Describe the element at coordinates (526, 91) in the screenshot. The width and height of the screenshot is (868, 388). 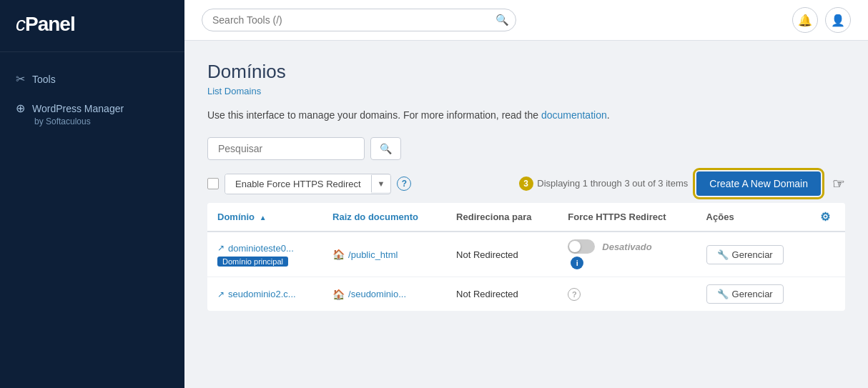
I see `breadcrumb: List Domains` at that location.